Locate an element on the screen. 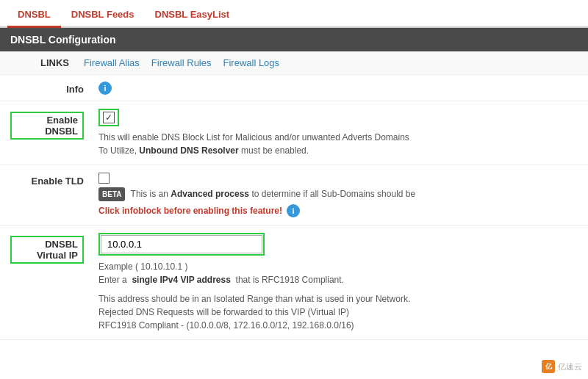 The image size is (588, 379). section-title: DNSBL Configuration is located at coordinates (63, 40).